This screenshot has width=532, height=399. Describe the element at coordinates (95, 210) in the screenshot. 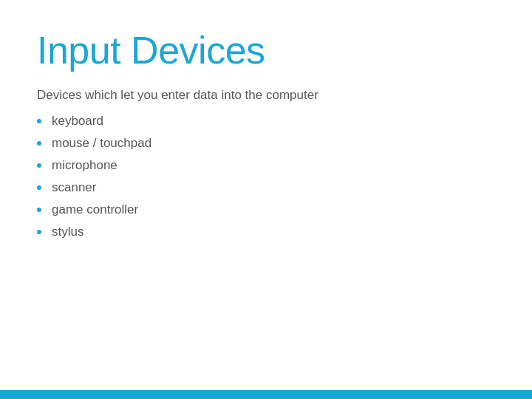

I see `list-item-text: game controller` at that location.